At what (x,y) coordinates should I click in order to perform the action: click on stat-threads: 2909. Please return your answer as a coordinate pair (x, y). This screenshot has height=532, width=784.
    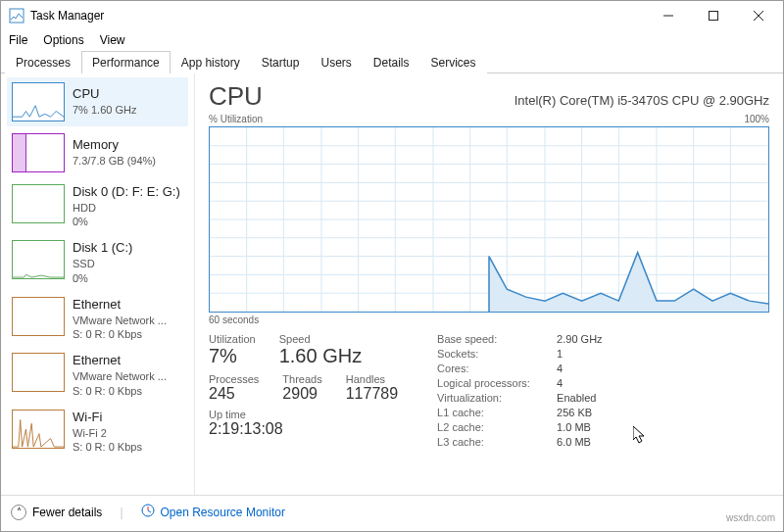
    Looking at the image, I should click on (302, 394).